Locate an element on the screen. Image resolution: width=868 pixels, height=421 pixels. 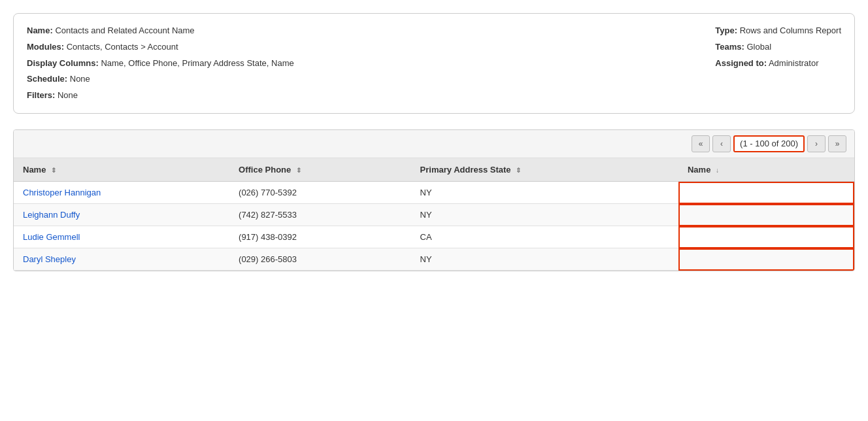
info-left: Name: Contacts and Related Account Name … is located at coordinates (161, 63).